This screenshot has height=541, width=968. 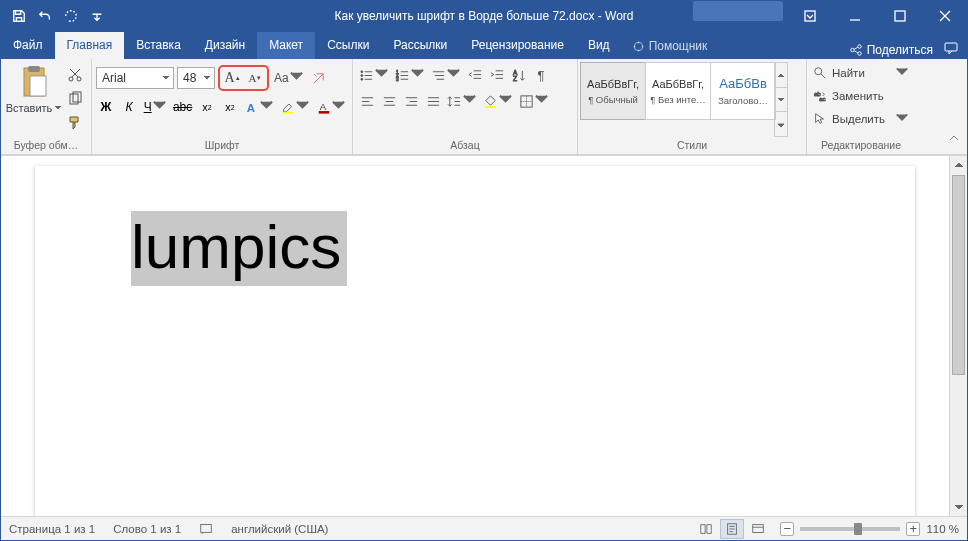 I want to click on tab-design: Дизайн, so click(x=225, y=46).